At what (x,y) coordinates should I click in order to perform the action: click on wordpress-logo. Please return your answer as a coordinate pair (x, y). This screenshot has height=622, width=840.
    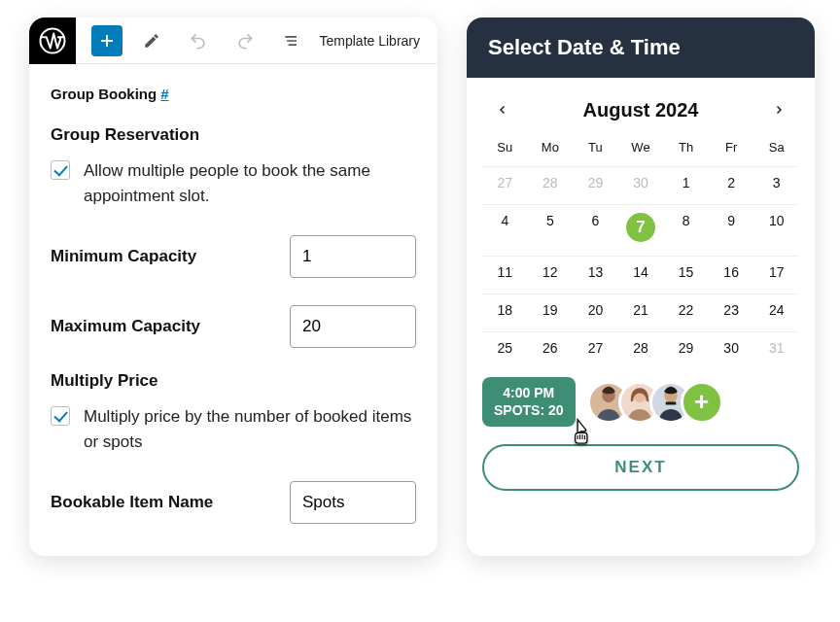
    Looking at the image, I should click on (52, 41).